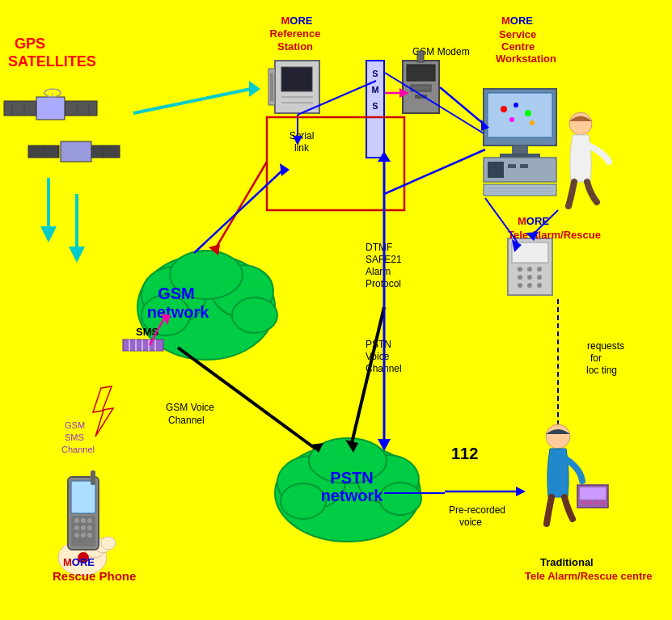 This screenshot has width=672, height=620. Describe the element at coordinates (471, 522) in the screenshot. I see `svg-text: voice` at that location.